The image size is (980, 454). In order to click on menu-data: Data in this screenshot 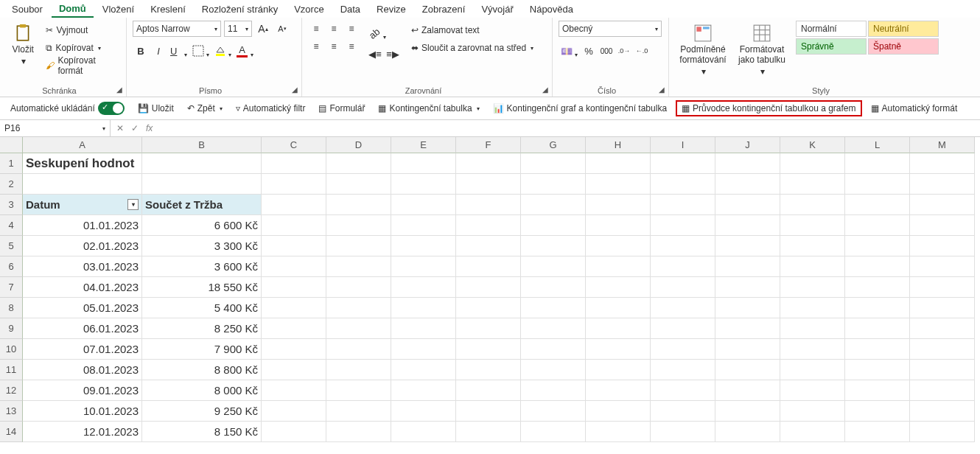, I will do `click(351, 9)`.